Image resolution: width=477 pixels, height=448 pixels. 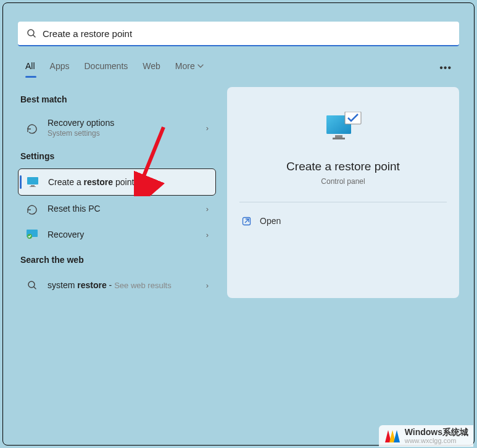 I want to click on recovery-options-icon, so click(x=32, y=128).